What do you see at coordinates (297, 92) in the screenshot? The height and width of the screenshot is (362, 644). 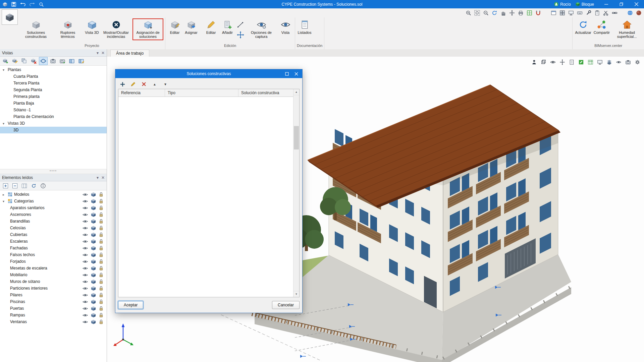 I see `scroll-up-icon: ▲` at bounding box center [297, 92].